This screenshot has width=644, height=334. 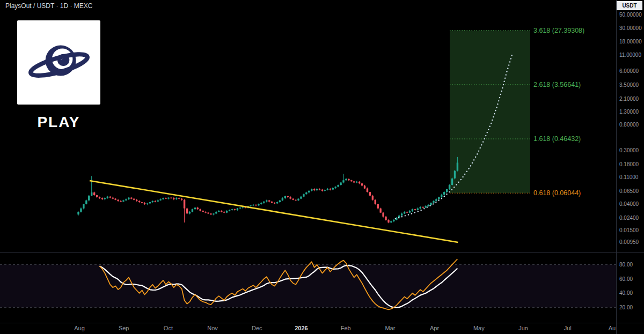 I want to click on price-axis-label: 0.06500, so click(x=629, y=191).